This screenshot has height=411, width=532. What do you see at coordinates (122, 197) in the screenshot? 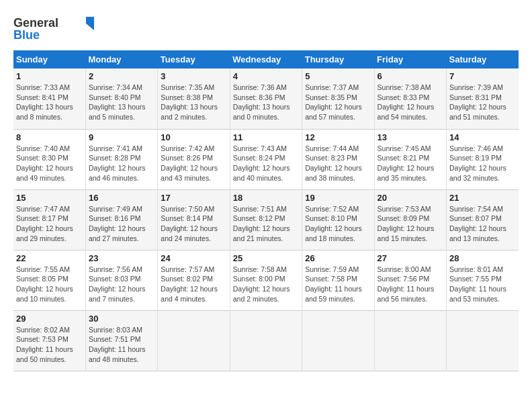
I see `day-number: 16` at bounding box center [122, 197].